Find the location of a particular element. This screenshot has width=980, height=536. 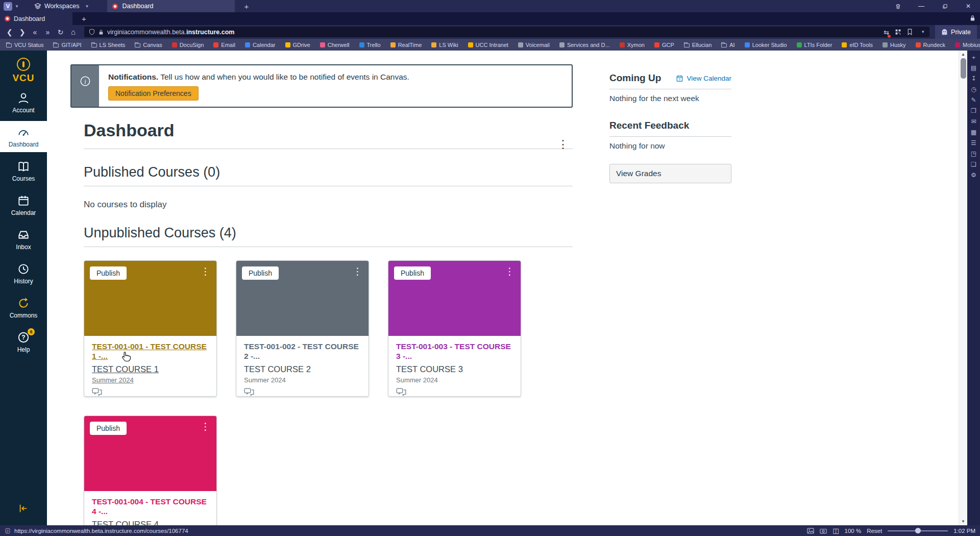

mail-panel-icon: ✉ is located at coordinates (973, 121).